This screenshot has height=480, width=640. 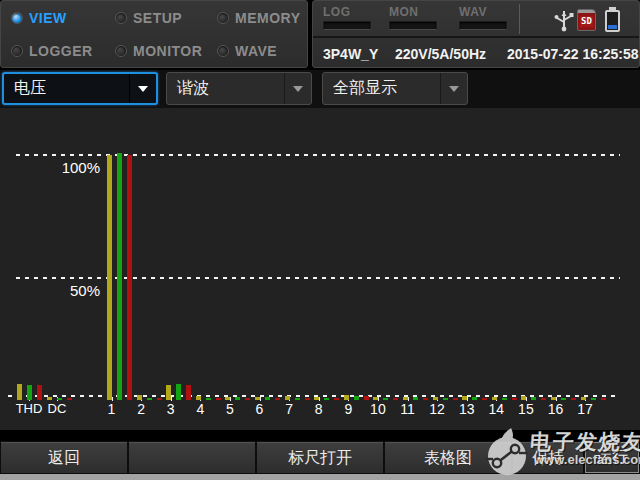 What do you see at coordinates (320, 458) in the screenshot?
I see `softkey-bar: 返回 标尺打开 表格图 保持 运行` at bounding box center [320, 458].